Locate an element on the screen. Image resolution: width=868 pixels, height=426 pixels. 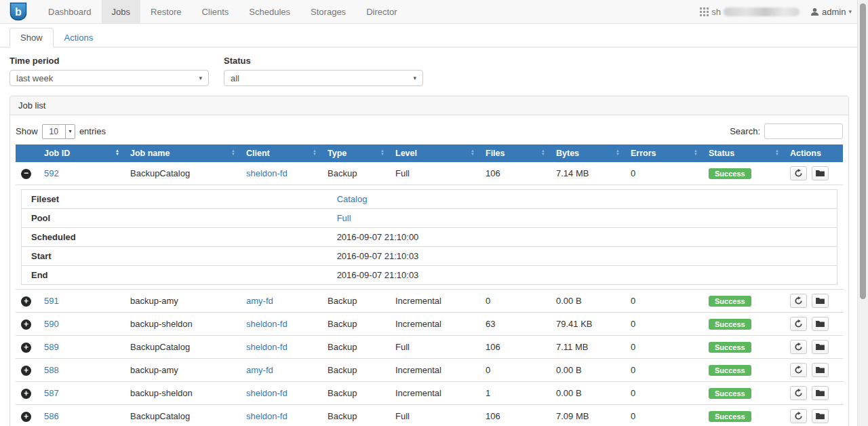
navbar-right: sh admin ▾ is located at coordinates (776, 12).